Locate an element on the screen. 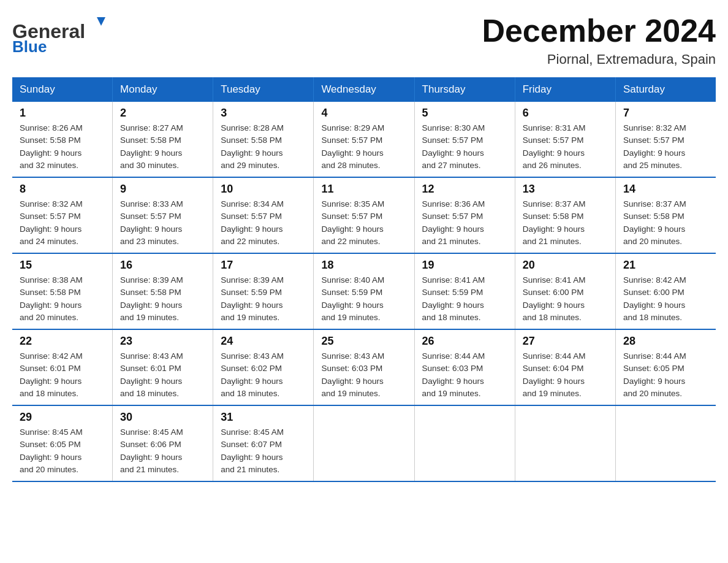  day-info: Sunrise: 8:30 AM Sunset: 5:57 PM Dayligh… is located at coordinates (464, 147).